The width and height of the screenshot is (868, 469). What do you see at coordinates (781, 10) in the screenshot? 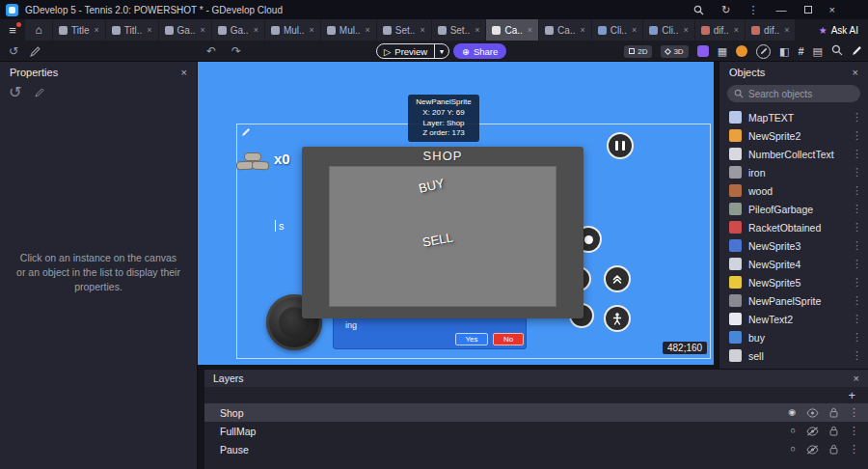
I see `minimize-icon: —` at bounding box center [781, 10].